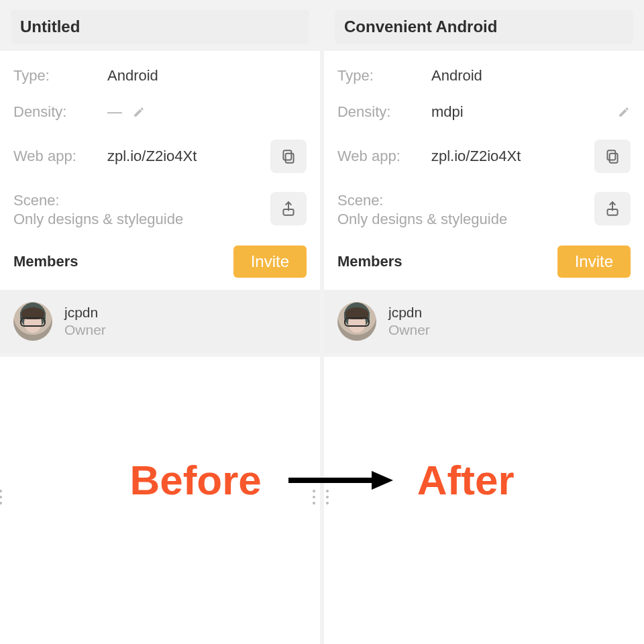 Image resolution: width=644 pixels, height=644 pixels. What do you see at coordinates (519, 112) in the screenshot?
I see `density-value: mdpi` at bounding box center [519, 112].